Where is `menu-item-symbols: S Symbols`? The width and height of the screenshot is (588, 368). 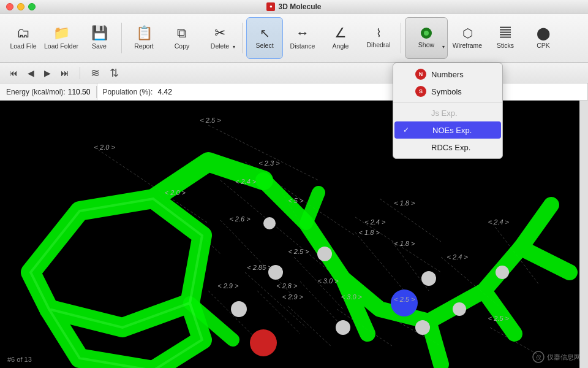 menu-item-symbols: S Symbols is located at coordinates (448, 91).